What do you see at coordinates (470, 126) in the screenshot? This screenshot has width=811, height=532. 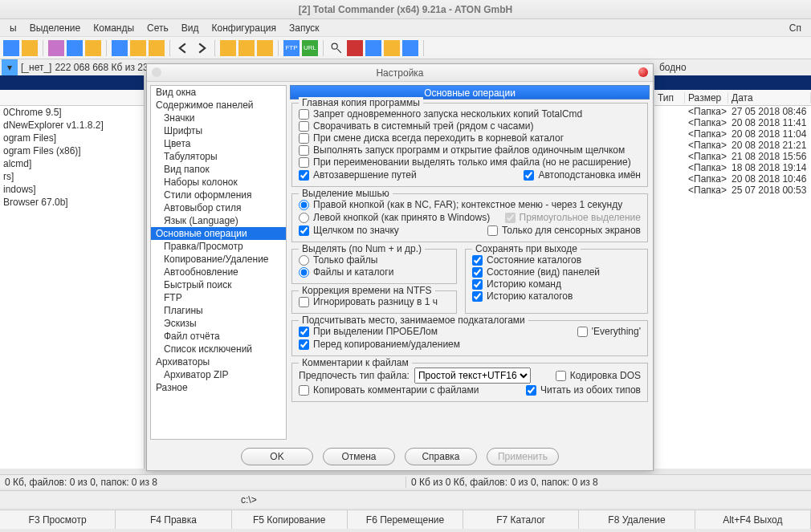 I see `chk-tray: Сворачивать в системный трей (рядом с ча…` at bounding box center [470, 126].